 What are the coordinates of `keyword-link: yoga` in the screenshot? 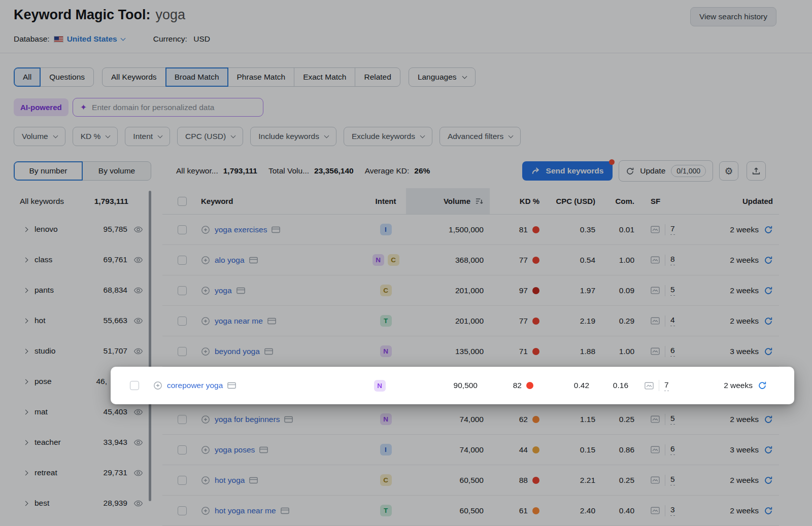 It's located at (223, 291).